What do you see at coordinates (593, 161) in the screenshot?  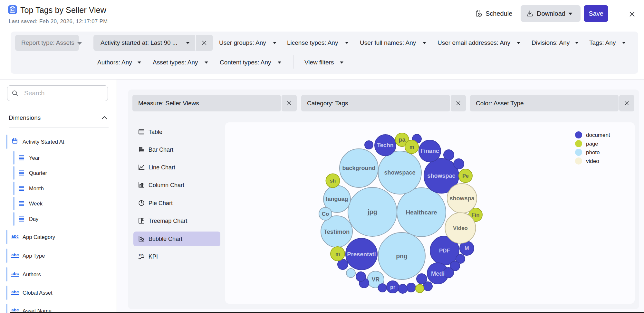 I see `svg-text: video` at bounding box center [593, 161].